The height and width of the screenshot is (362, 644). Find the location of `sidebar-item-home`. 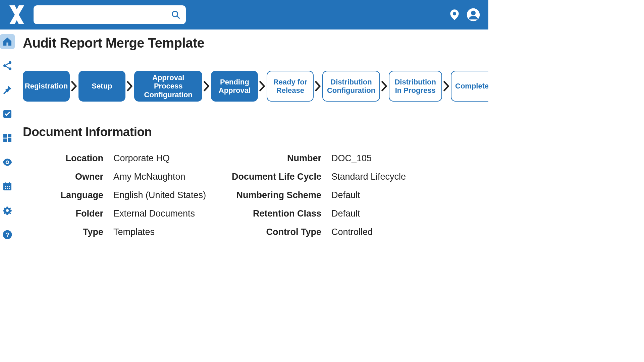

sidebar-item-home is located at coordinates (7, 42).